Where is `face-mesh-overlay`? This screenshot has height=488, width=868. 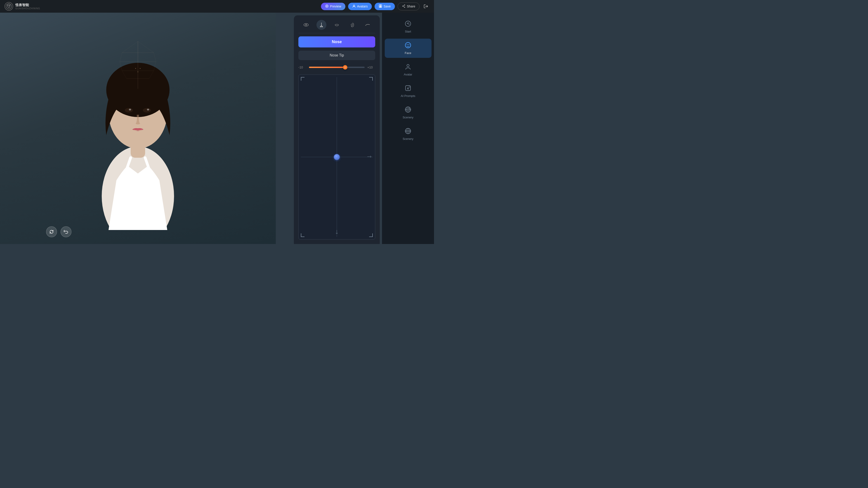
face-mesh-overlay is located at coordinates (138, 65).